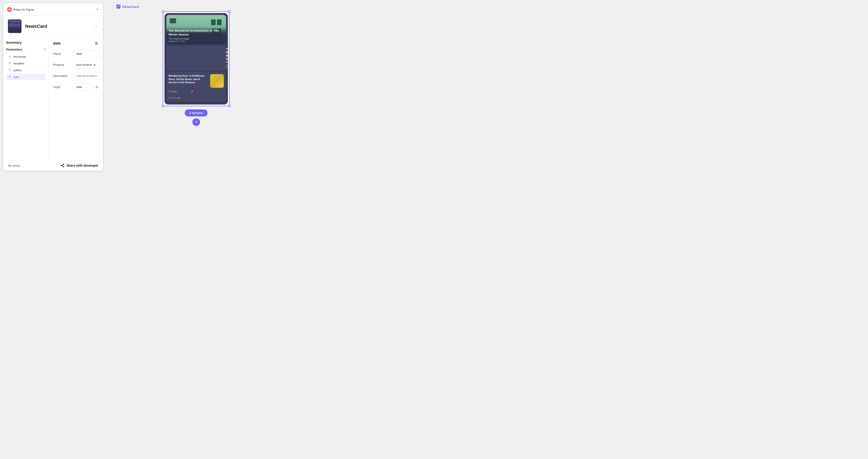 This screenshot has height=459, width=868. I want to click on image-icon: ⊡, so click(9, 57).